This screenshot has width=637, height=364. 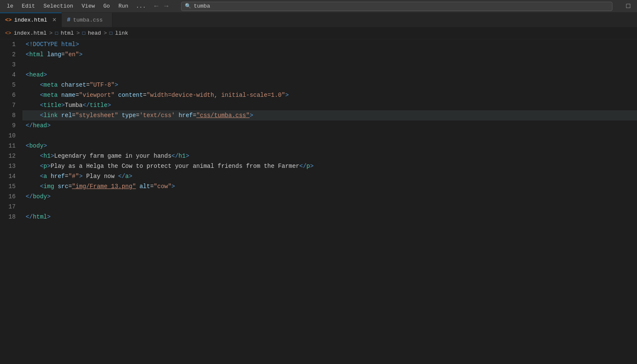 I want to click on tag-close-a-end: >, so click(x=131, y=176).